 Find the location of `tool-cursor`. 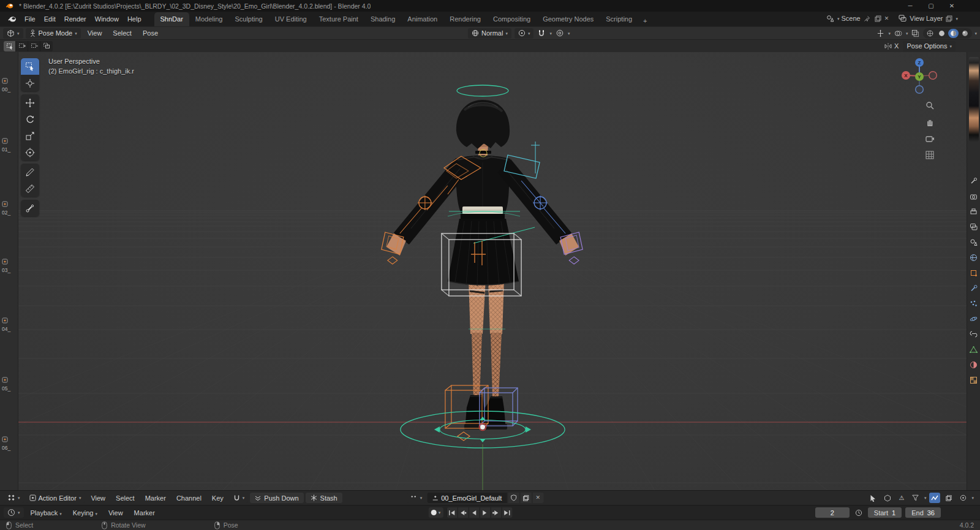

tool-cursor is located at coordinates (30, 83).